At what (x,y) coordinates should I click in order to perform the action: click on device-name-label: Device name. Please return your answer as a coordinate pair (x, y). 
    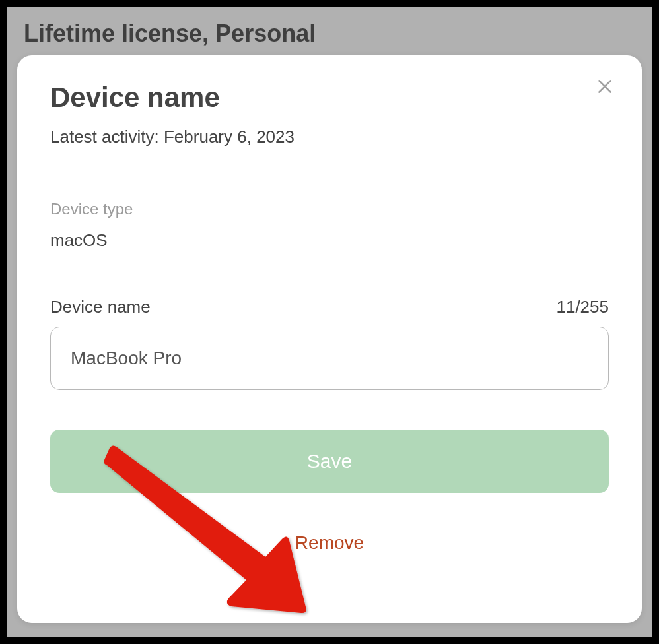
    Looking at the image, I should click on (100, 307).